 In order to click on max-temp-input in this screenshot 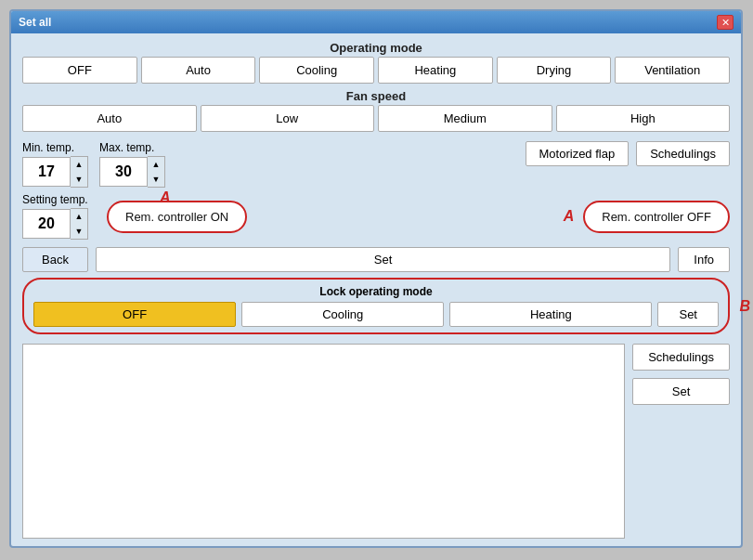, I will do `click(123, 172)`.